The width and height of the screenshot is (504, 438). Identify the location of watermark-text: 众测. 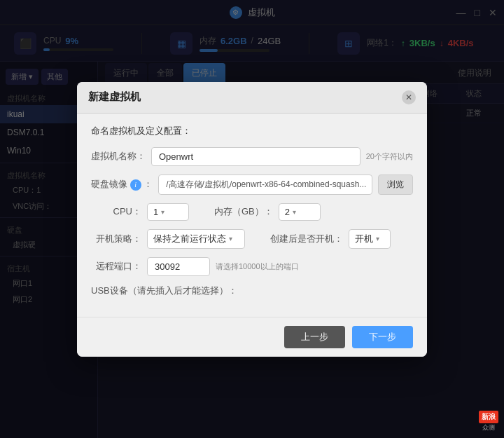
(489, 427).